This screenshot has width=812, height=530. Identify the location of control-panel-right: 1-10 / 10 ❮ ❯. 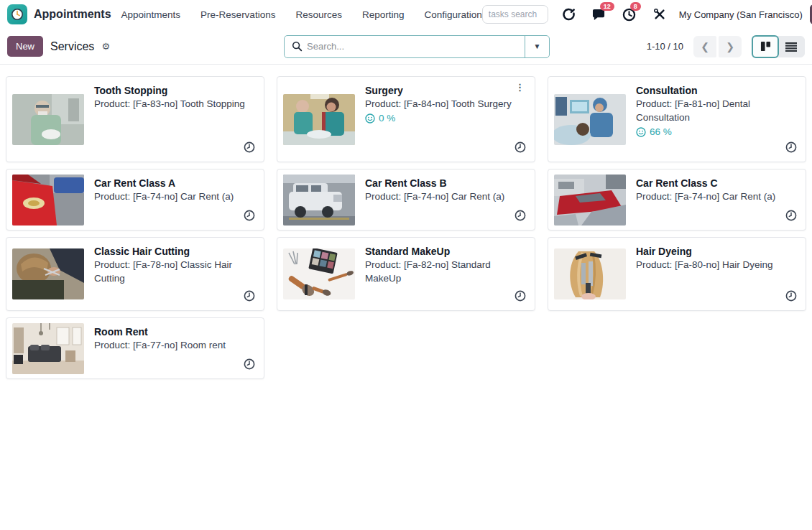
(677, 47).